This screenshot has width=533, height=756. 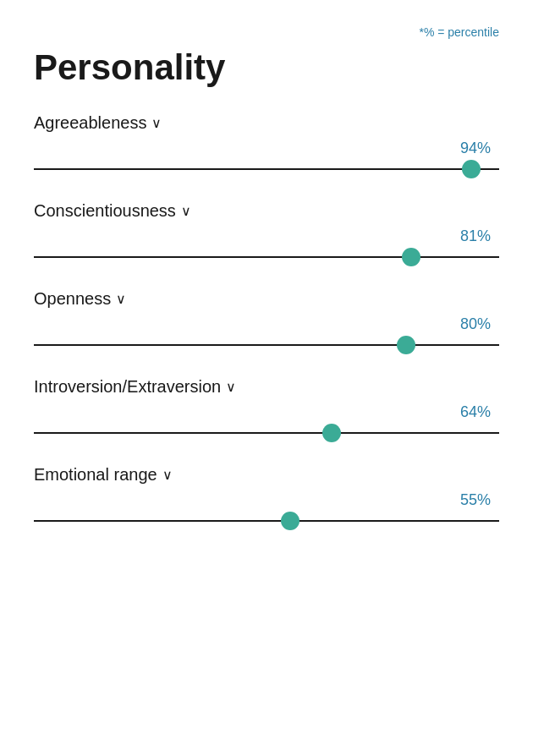 I want to click on trait-label-conscientiousness: Conscientiousness, so click(x=105, y=211).